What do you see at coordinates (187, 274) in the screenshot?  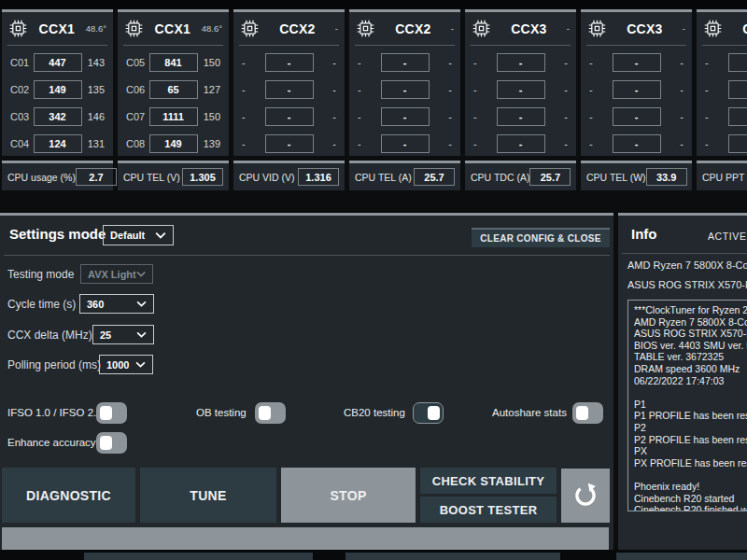 I see `settings-field: Testing mode AVX Light` at bounding box center [187, 274].